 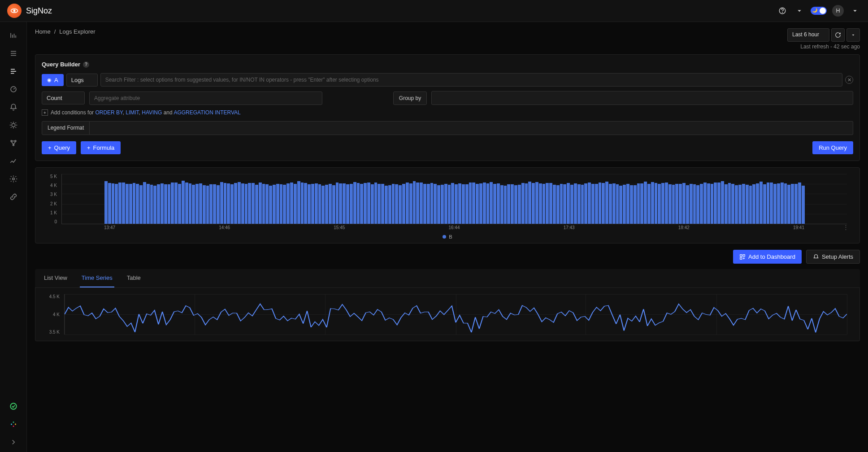 I want to click on topbar: SigNoz 🌙 H, so click(x=434, y=11).